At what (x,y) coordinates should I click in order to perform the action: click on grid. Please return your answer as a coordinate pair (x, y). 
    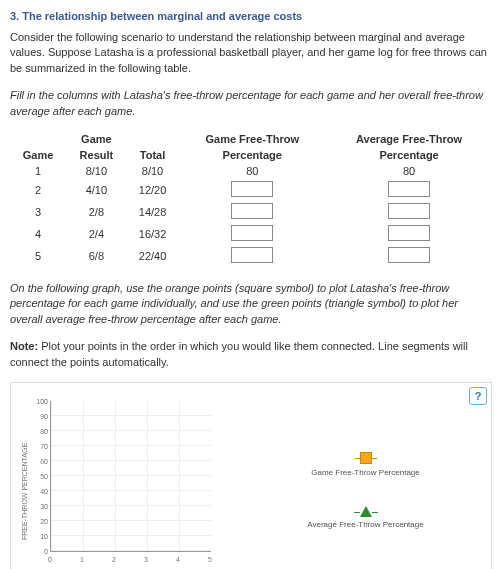
    Looking at the image, I should click on (130, 476).